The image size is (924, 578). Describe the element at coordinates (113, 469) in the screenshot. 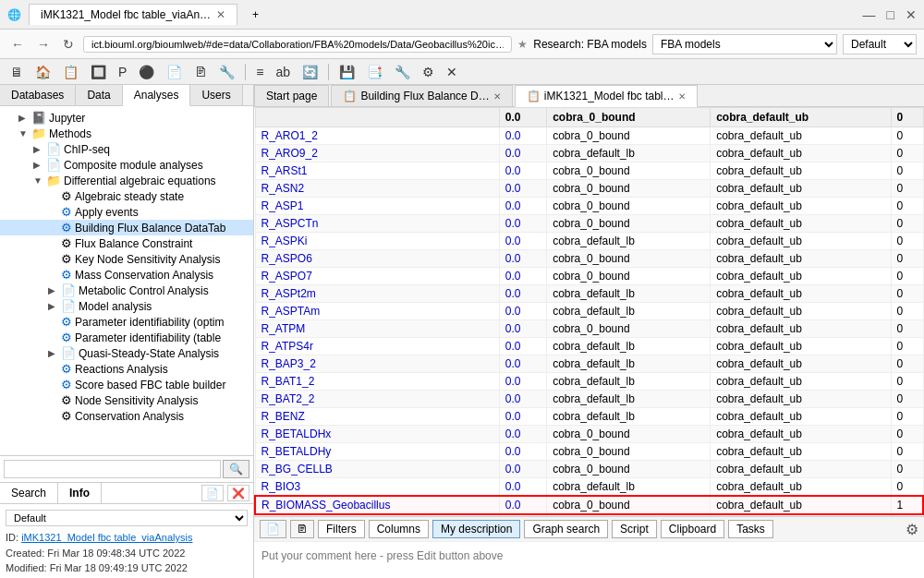

I see `tree-search-input` at that location.